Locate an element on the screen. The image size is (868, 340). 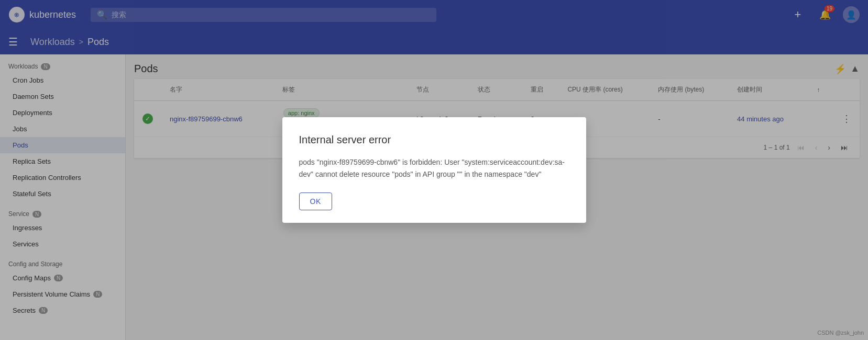
error-dialog: Internal server error pods "nginx-f89759… is located at coordinates (434, 170).